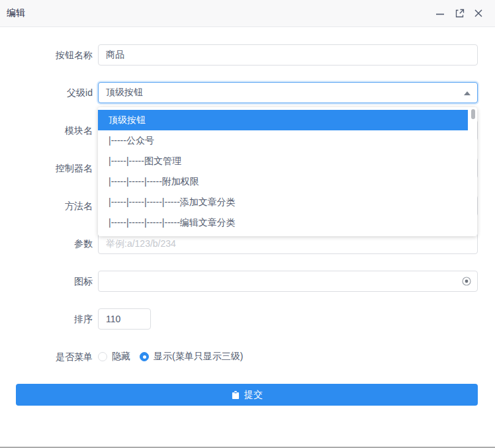  I want to click on dialog-title: 编辑, so click(16, 13).